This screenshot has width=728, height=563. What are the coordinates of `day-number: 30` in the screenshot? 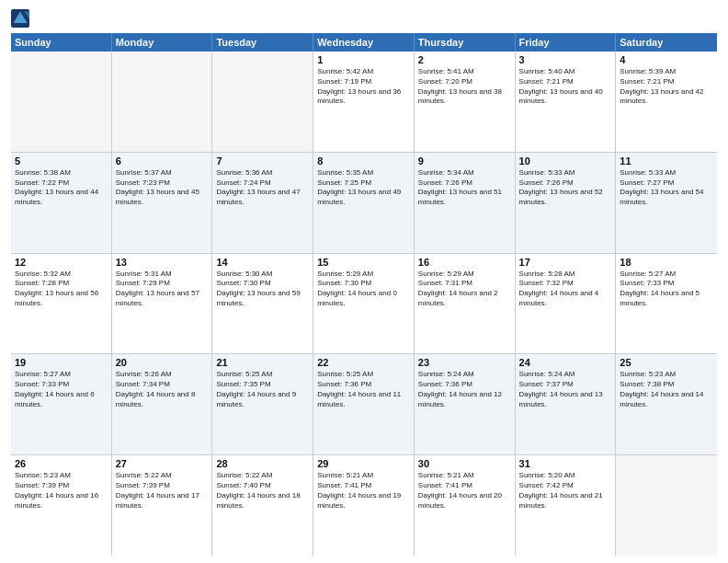 It's located at (465, 464).